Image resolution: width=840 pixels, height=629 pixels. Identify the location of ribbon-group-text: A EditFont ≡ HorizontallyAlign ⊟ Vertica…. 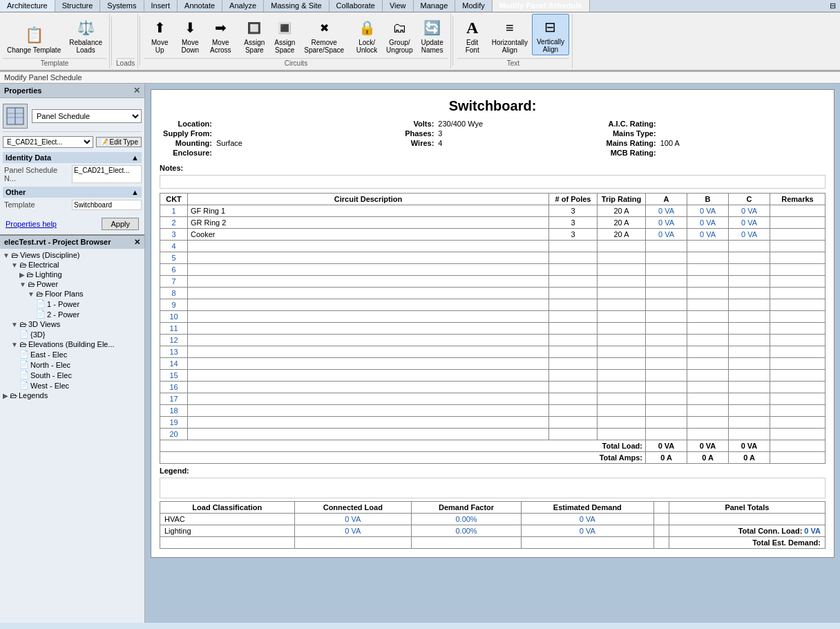
(514, 41).